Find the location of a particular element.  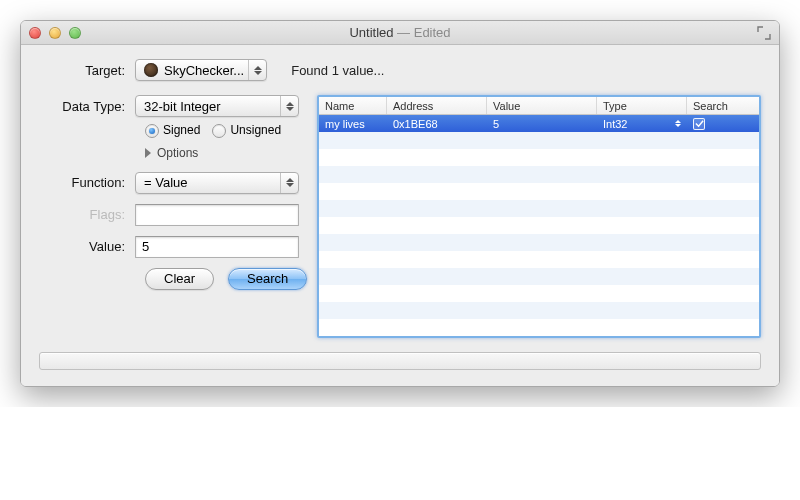

function-row: Function: = Value is located at coordinates (169, 183).